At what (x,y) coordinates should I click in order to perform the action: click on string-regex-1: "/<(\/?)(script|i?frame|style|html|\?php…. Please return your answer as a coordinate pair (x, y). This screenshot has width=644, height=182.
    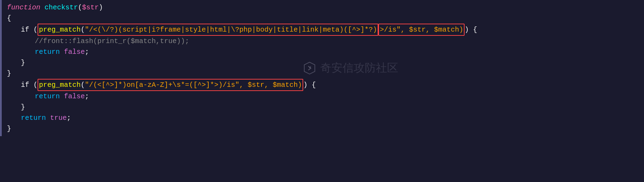
    Looking at the image, I should click on (231, 30).